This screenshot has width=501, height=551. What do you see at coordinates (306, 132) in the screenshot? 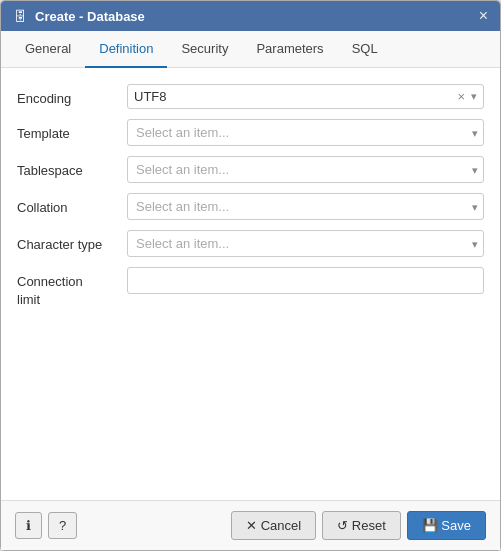
I see `template-select: Select an item...` at bounding box center [306, 132].